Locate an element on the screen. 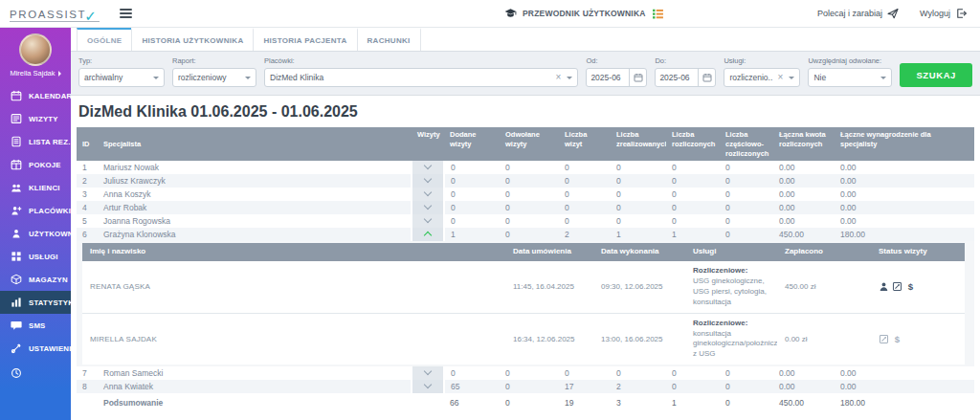 This screenshot has height=420, width=980. avatar is located at coordinates (35, 50).